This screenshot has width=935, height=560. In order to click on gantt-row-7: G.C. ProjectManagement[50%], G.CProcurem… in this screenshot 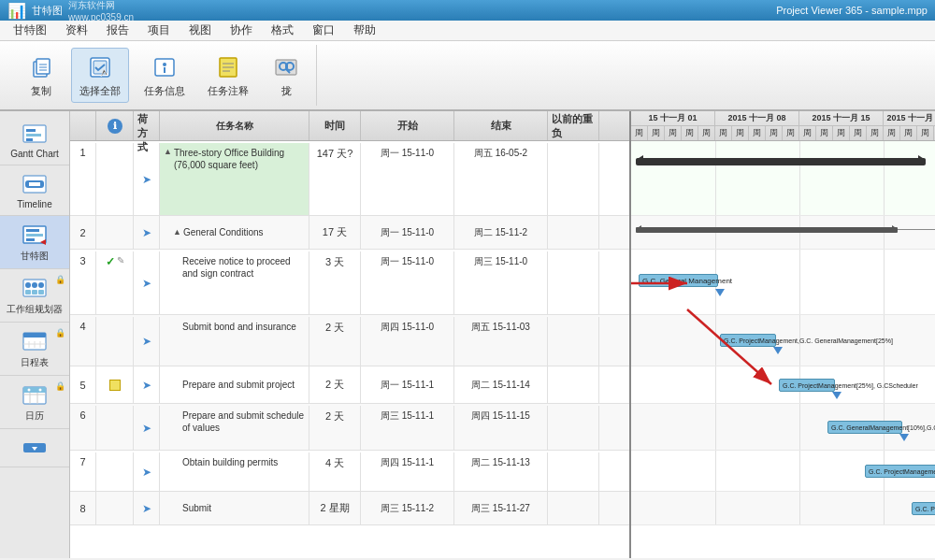, I will do `click(784, 471)`.